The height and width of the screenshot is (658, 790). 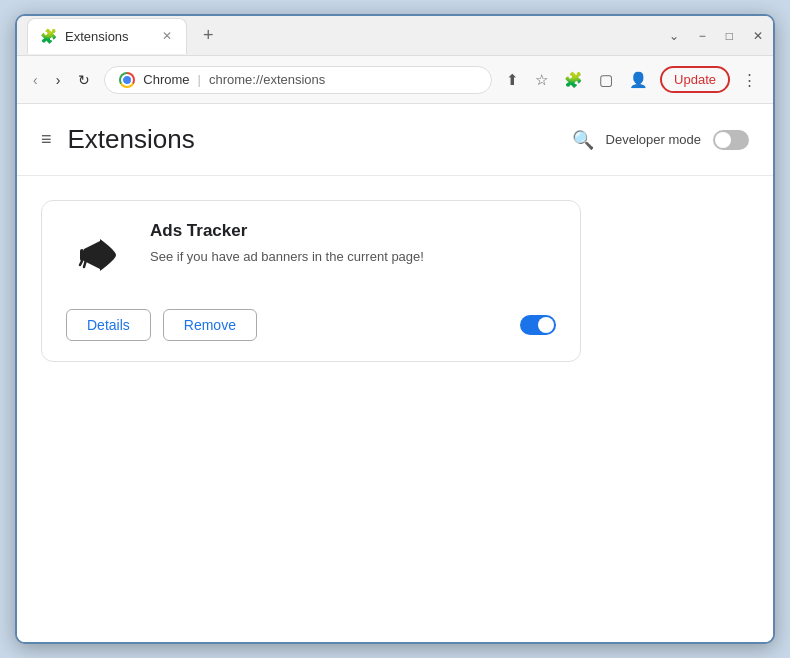 I want to click on hamburger-menu-button: ≡, so click(x=46, y=140).